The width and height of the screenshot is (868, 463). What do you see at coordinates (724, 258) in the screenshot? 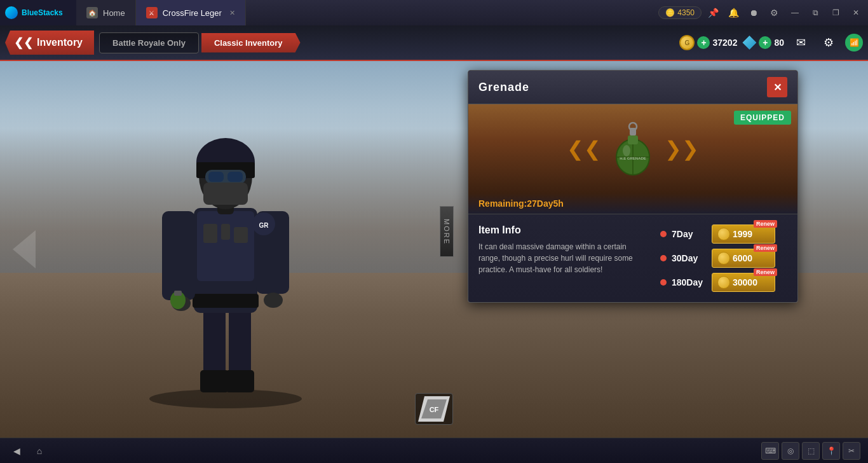
I see `price-coin-icon-30day` at bounding box center [724, 258].